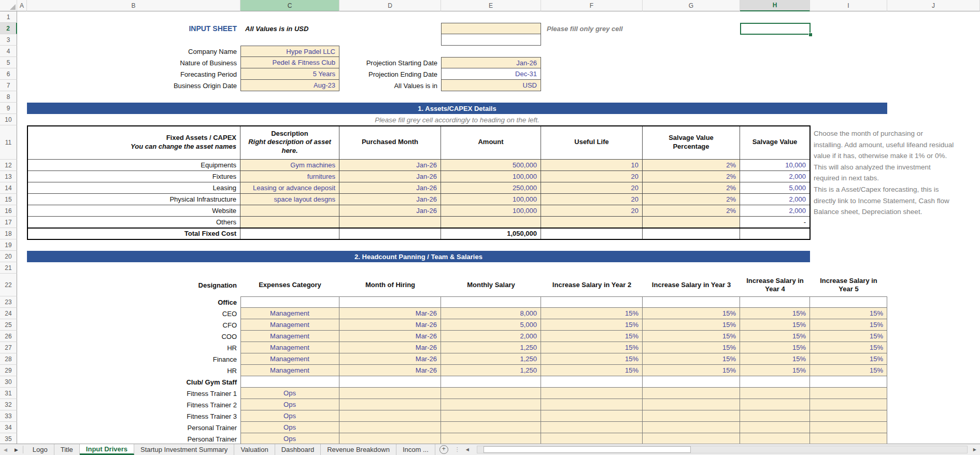  Describe the element at coordinates (691, 405) in the screenshot. I see `cell-G32` at that location.